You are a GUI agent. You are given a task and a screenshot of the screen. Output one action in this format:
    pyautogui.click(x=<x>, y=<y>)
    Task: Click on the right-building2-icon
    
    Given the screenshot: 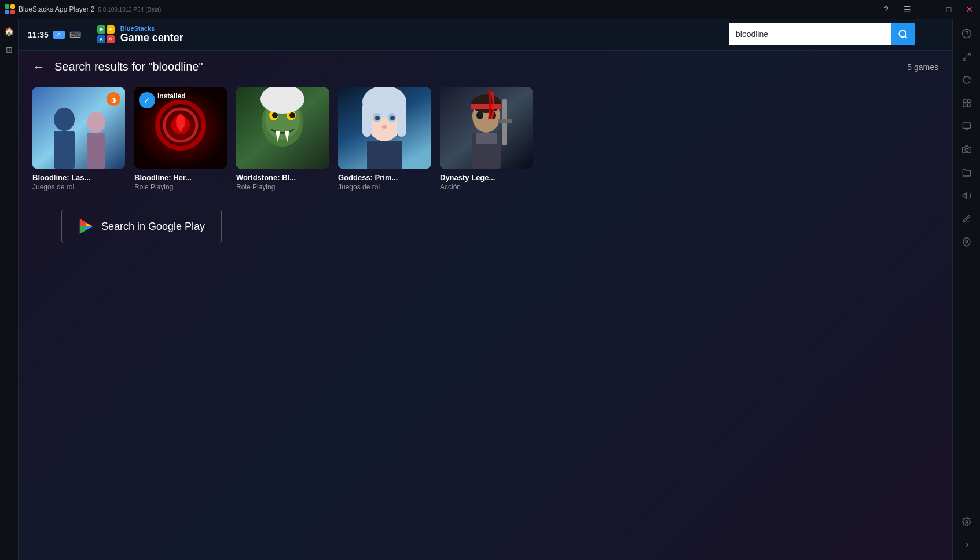 What is the action you would take?
    pyautogui.click(x=967, y=126)
    